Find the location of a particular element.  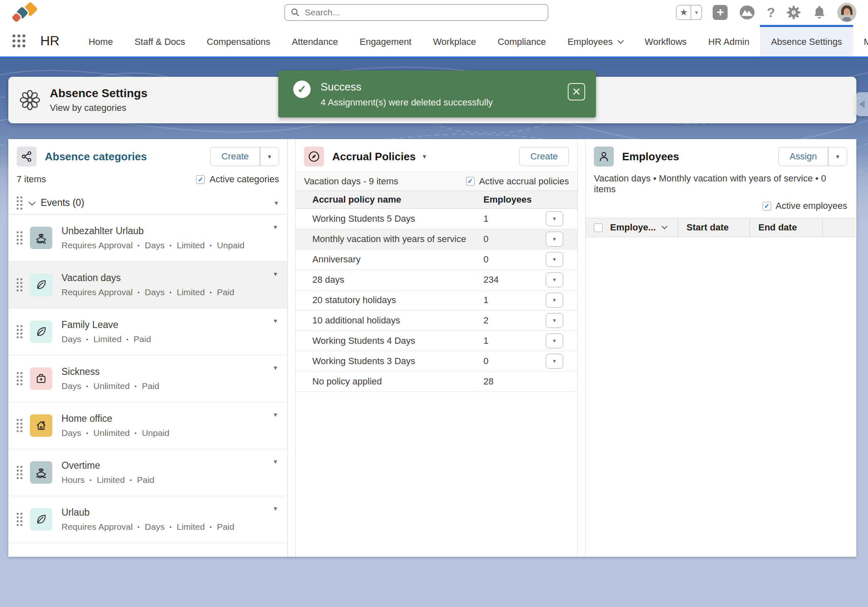

toast-close-icon: ✕ is located at coordinates (576, 92).